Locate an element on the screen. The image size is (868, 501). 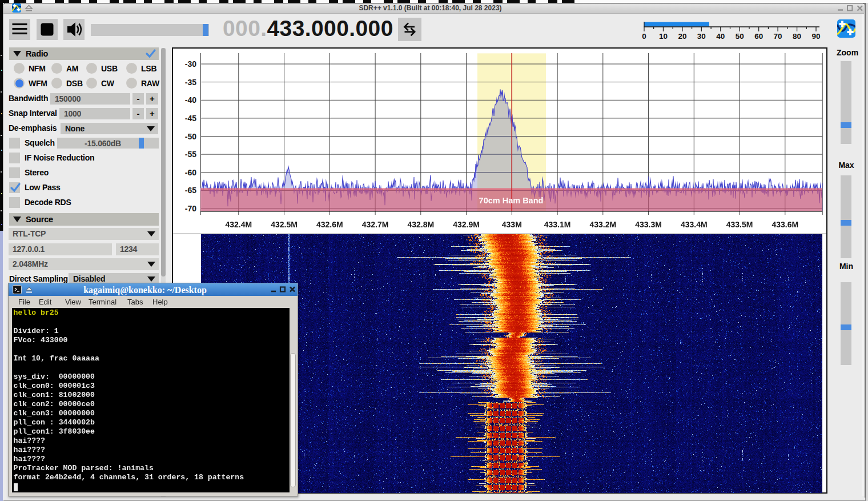
svg-text: 50 is located at coordinates (740, 37).